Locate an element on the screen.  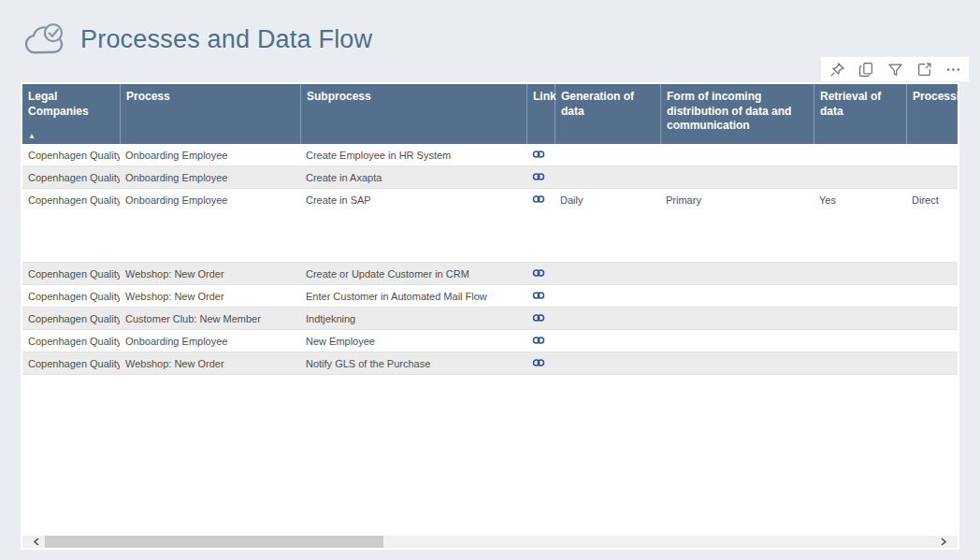
cell-subprocess: Indtjekning is located at coordinates (413, 316).